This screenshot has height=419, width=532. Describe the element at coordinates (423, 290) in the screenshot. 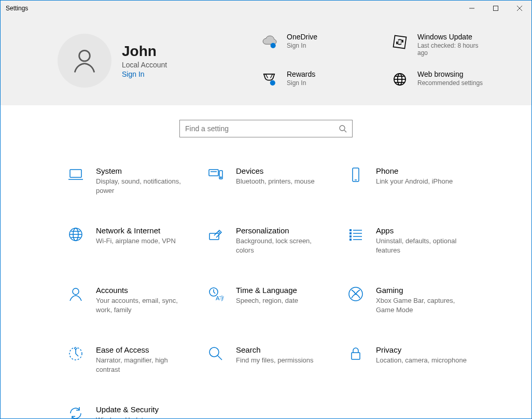

I see `category-title: Gaming` at that location.